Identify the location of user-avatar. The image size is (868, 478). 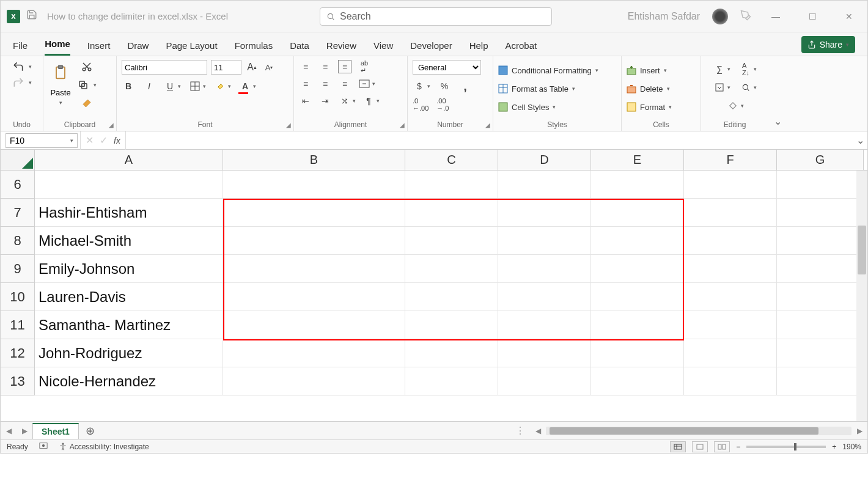
(720, 17).